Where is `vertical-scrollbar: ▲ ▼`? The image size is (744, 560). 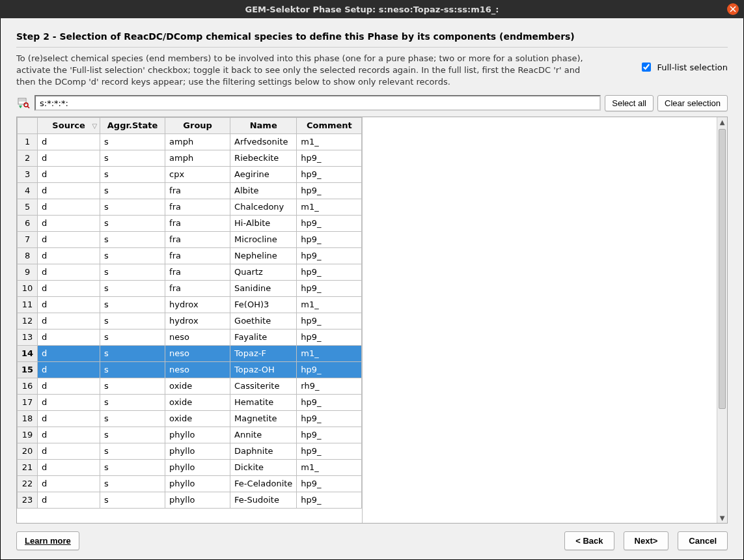
vertical-scrollbar: ▲ ▼ is located at coordinates (722, 320).